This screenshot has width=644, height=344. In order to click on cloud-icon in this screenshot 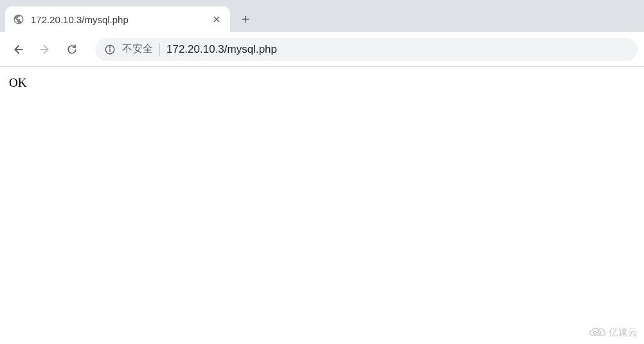, I will do `click(597, 332)`.